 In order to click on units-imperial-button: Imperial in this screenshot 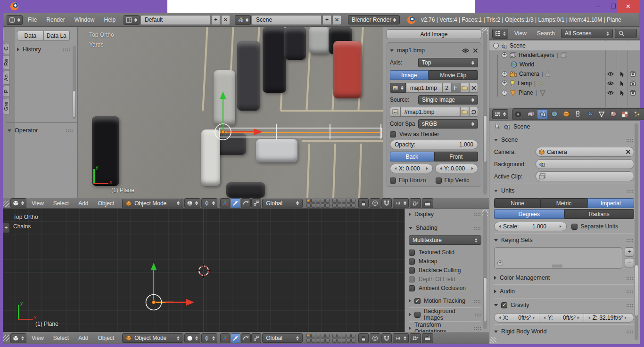, I will do `click(611, 203)`.